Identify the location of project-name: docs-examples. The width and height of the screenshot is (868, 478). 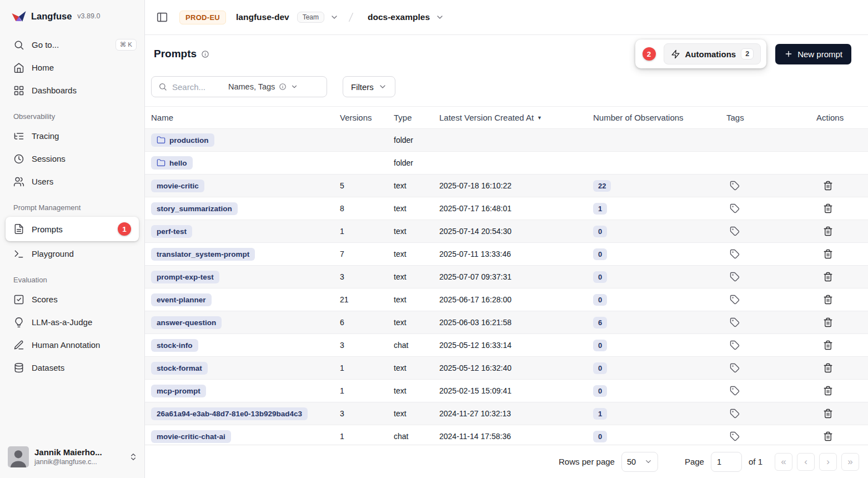
(399, 17).